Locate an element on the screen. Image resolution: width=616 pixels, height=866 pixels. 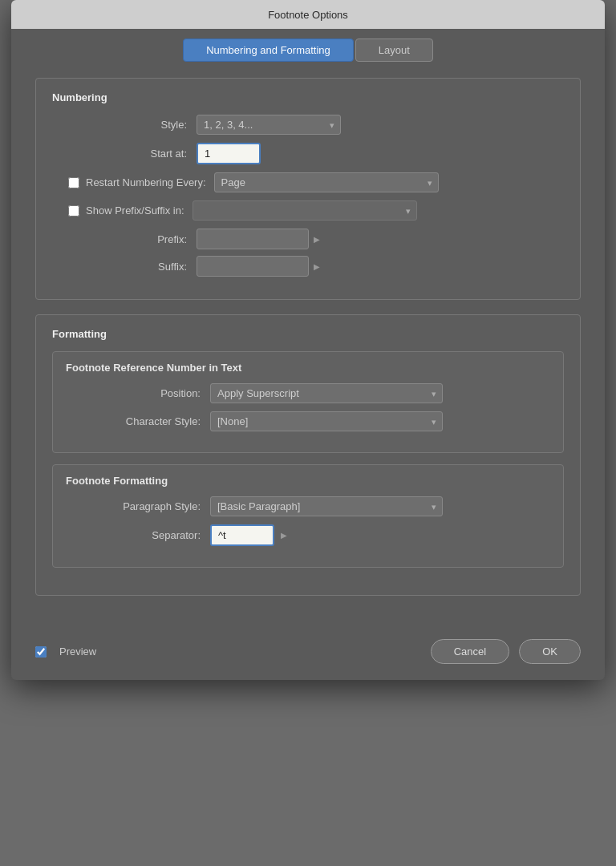
para-style-row: Paragraph Style: [Basic Paragraph] is located at coordinates (308, 507).